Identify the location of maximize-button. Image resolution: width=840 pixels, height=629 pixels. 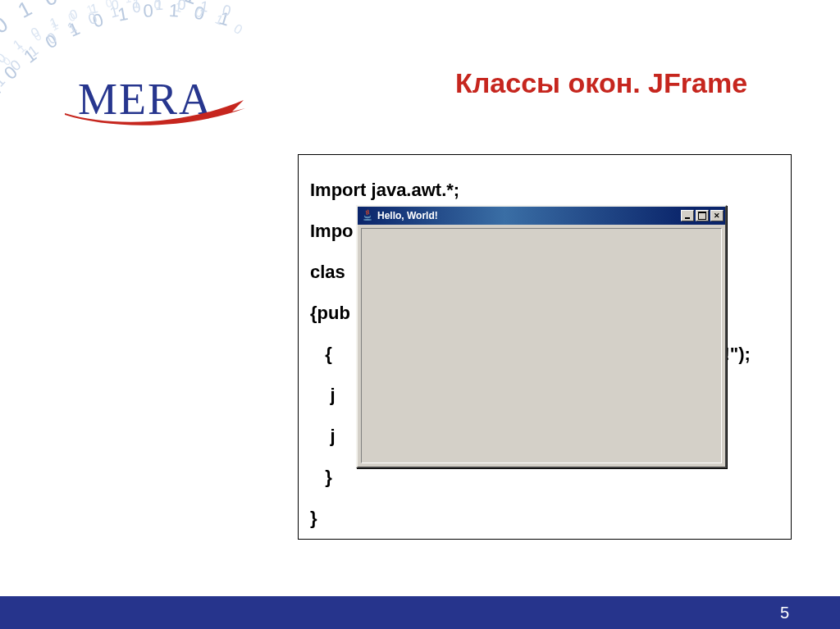
(702, 216).